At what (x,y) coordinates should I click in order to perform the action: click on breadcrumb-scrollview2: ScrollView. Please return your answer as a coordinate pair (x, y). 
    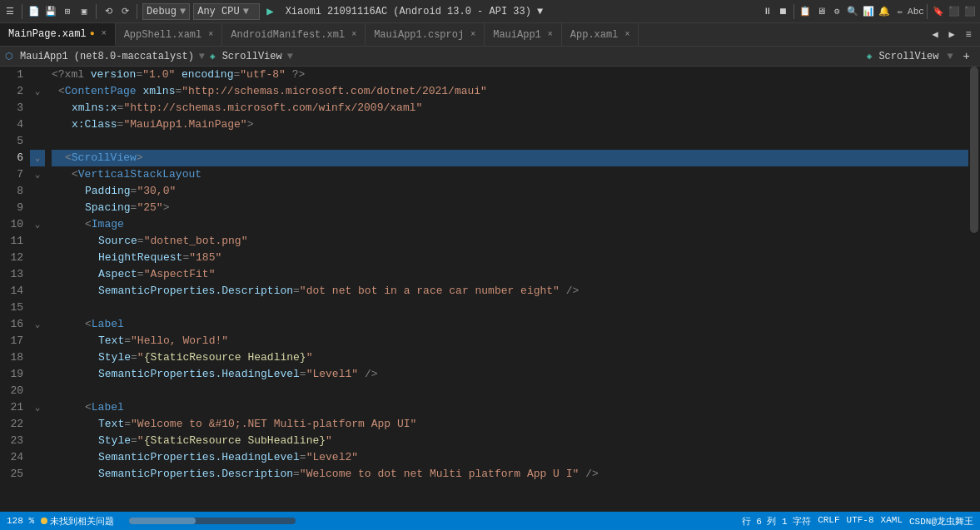
    Looking at the image, I should click on (908, 57).